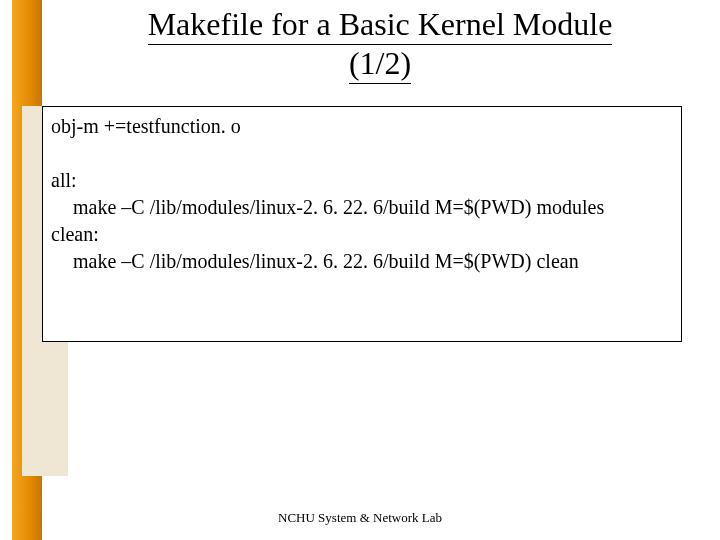 This screenshot has width=720, height=540. What do you see at coordinates (362, 262) in the screenshot?
I see `code-line-5: make –C /lib/modules/linux-2. 6. 22. 6/b…` at bounding box center [362, 262].